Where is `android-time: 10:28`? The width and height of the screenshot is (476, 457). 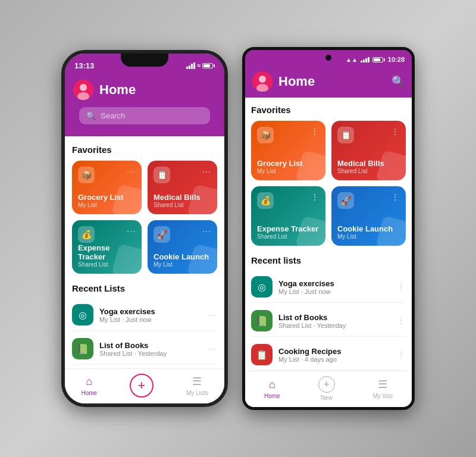
android-time: 10:28 is located at coordinates (396, 60).